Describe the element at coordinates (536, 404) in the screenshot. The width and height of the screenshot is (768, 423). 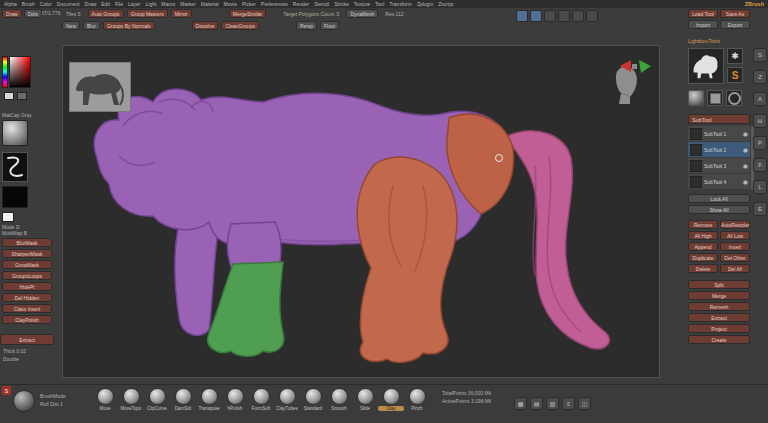
I see `bottom-bar-icon: ▤` at that location.